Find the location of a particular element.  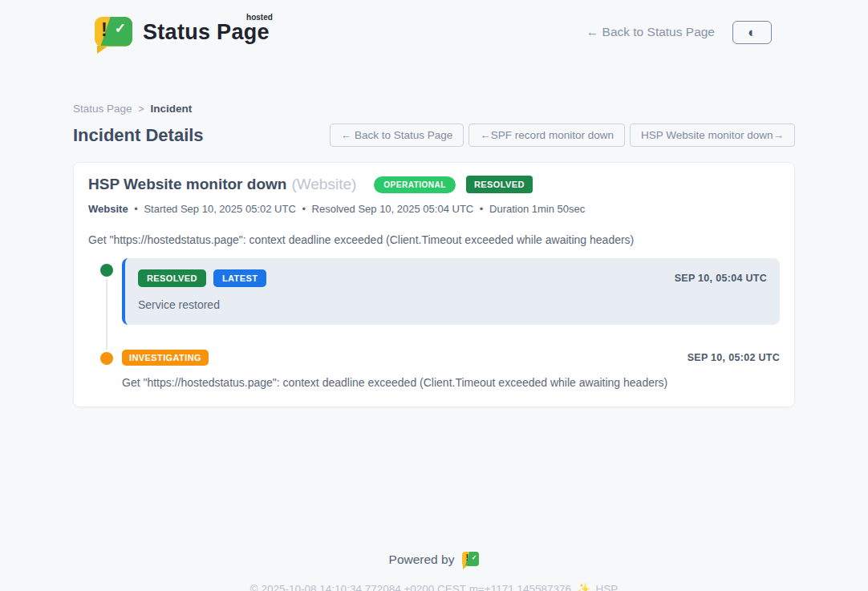

footer: Powered by ! ✓ © 2025-10-08 14:10:34.772… is located at coordinates (434, 572).